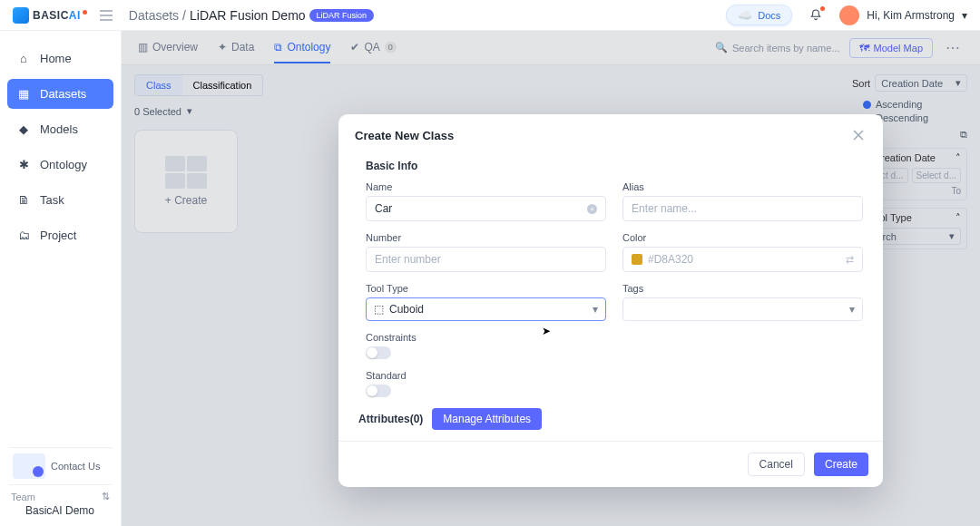  What do you see at coordinates (29, 466) in the screenshot?
I see `contact-illustration-icon` at bounding box center [29, 466].